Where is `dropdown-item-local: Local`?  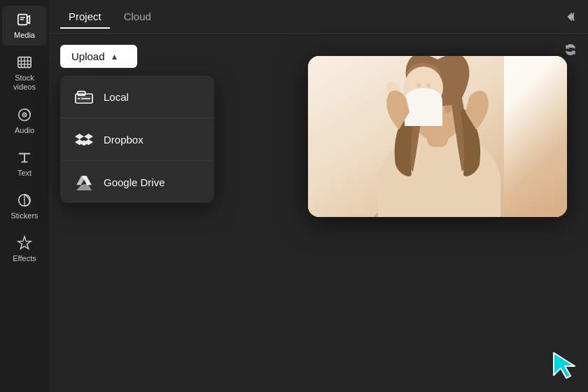
dropdown-item-local: Local is located at coordinates (137, 97).